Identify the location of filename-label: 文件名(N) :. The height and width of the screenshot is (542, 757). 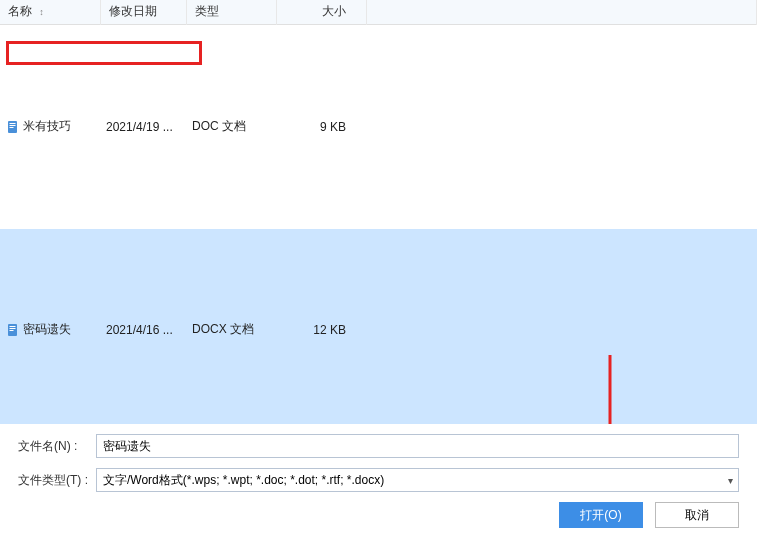
(57, 446).